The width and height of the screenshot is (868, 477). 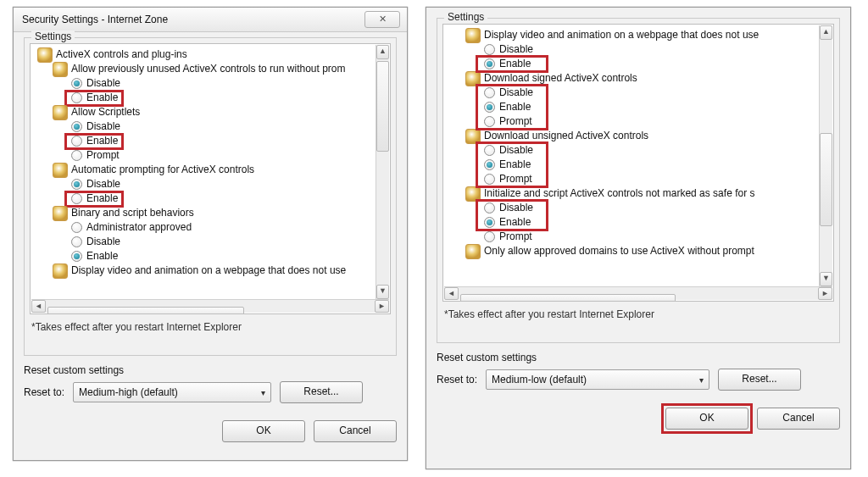 I want to click on reset-level-combo: Medium-high (default) ▾, so click(x=172, y=392).